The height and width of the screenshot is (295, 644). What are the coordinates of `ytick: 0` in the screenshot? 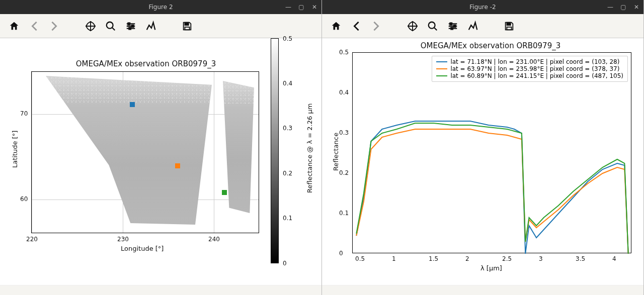 It's located at (341, 253).